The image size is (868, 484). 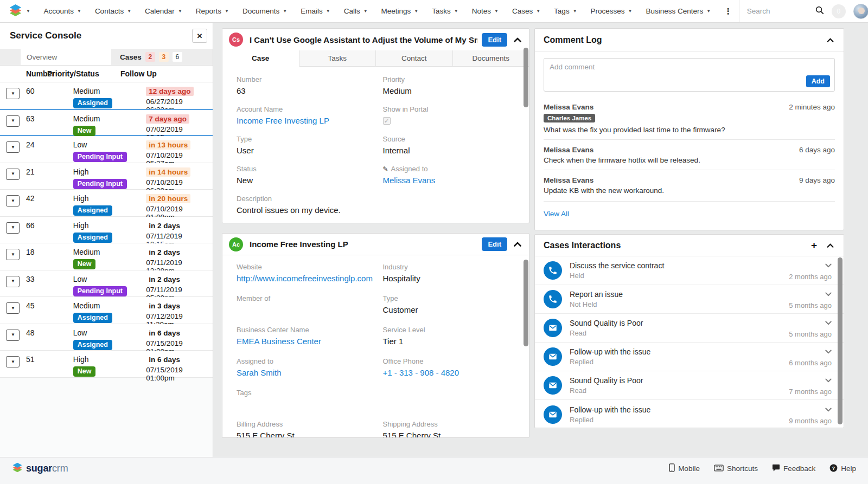 I want to click on feedback-link: Feedback, so click(x=794, y=468).